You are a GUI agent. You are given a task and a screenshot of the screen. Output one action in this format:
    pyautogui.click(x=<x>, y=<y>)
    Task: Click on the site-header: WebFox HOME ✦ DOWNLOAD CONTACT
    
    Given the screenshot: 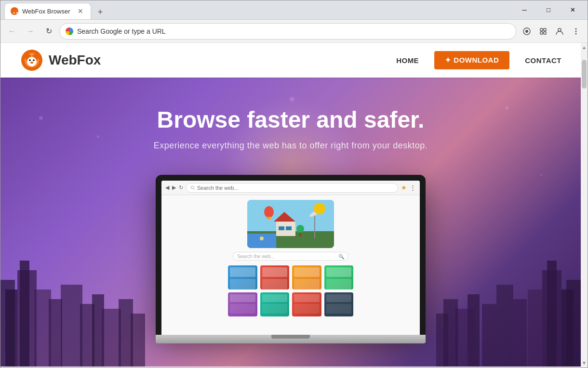 What is the action you would take?
    pyautogui.click(x=291, y=60)
    